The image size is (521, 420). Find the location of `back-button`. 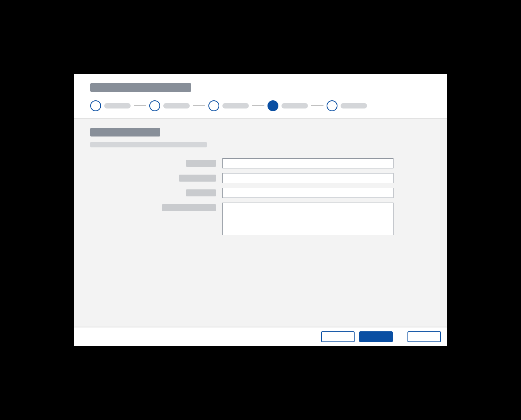

back-button is located at coordinates (338, 337).